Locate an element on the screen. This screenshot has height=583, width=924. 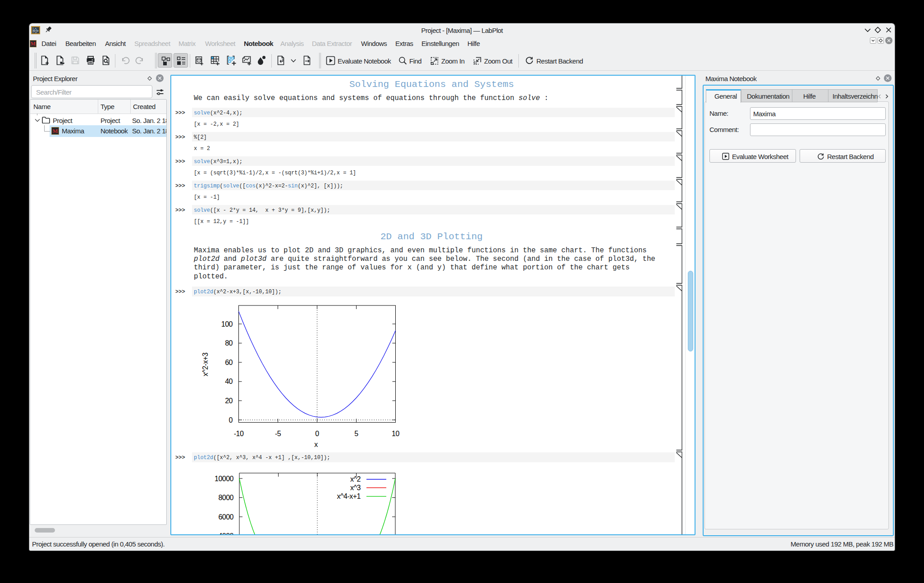
svg-text: 6000 is located at coordinates (226, 517).